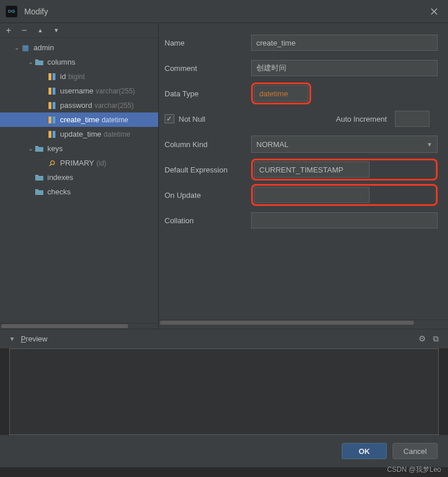 The height and width of the screenshot is (477, 448). I want to click on tree-h-scrollbar, so click(79, 326).